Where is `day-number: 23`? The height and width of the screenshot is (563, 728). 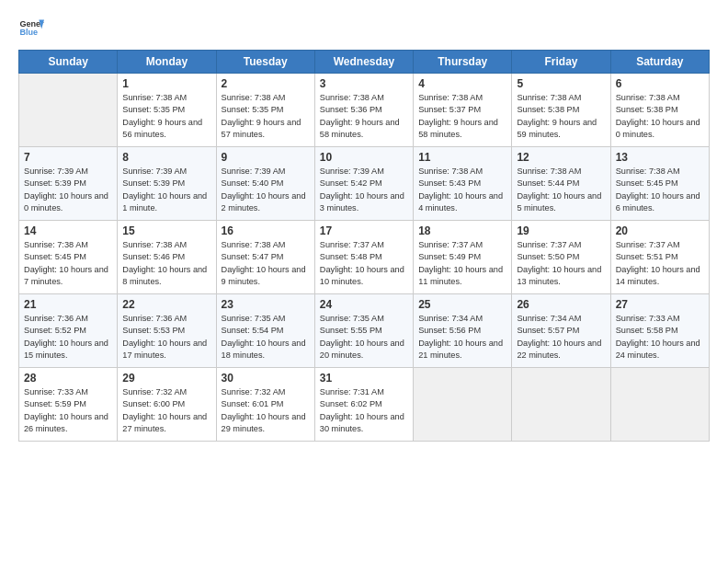
day-number: 23 is located at coordinates (266, 304).